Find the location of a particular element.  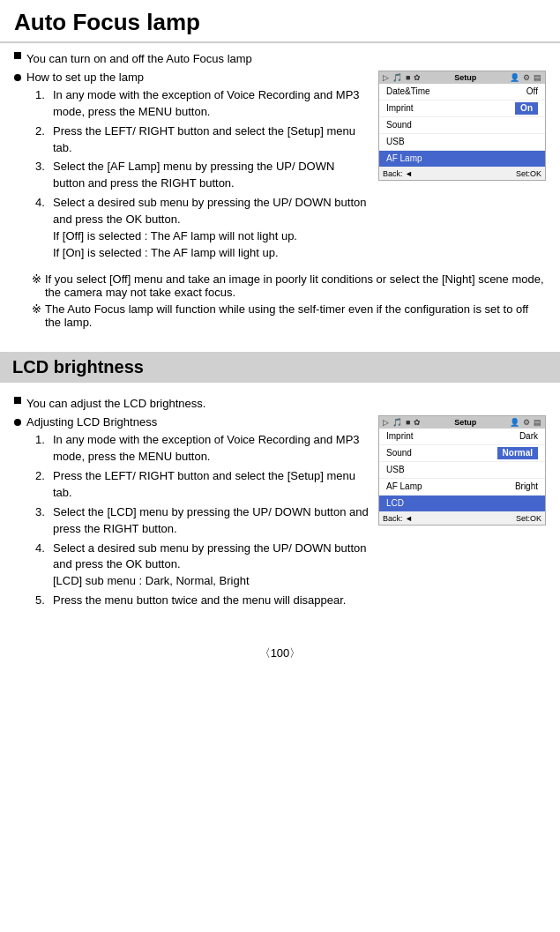

cam2-row-imprint: Imprint Dark is located at coordinates (462, 437).